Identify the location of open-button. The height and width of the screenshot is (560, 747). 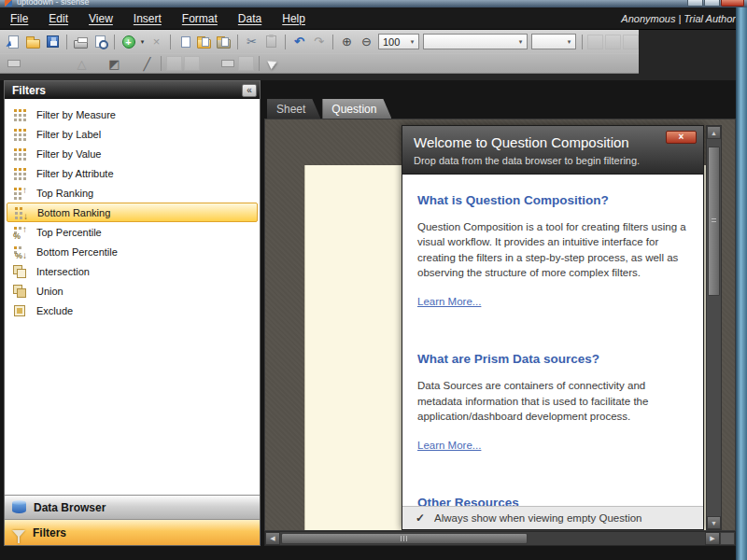
(34, 42).